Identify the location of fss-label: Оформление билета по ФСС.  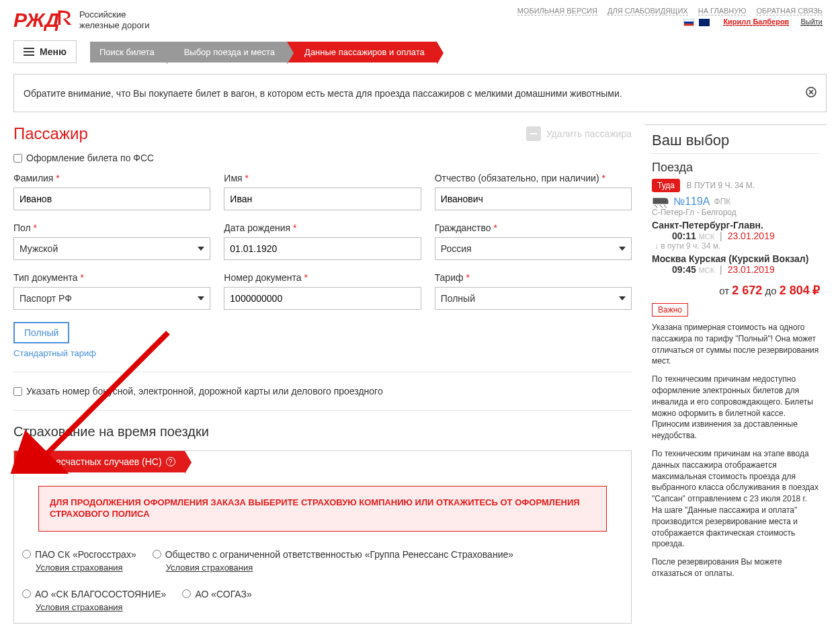
(90, 158).